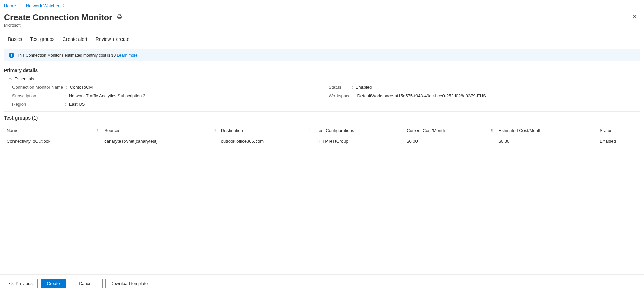 This screenshot has height=292, width=644. What do you see at coordinates (10, 6) in the screenshot?
I see `breadcrumb-home: Home` at bounding box center [10, 6].